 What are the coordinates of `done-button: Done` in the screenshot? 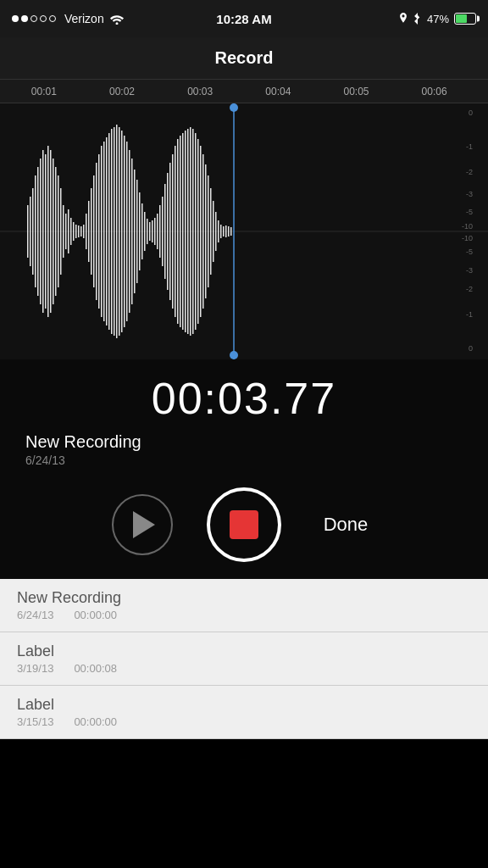 It's located at (346, 525).